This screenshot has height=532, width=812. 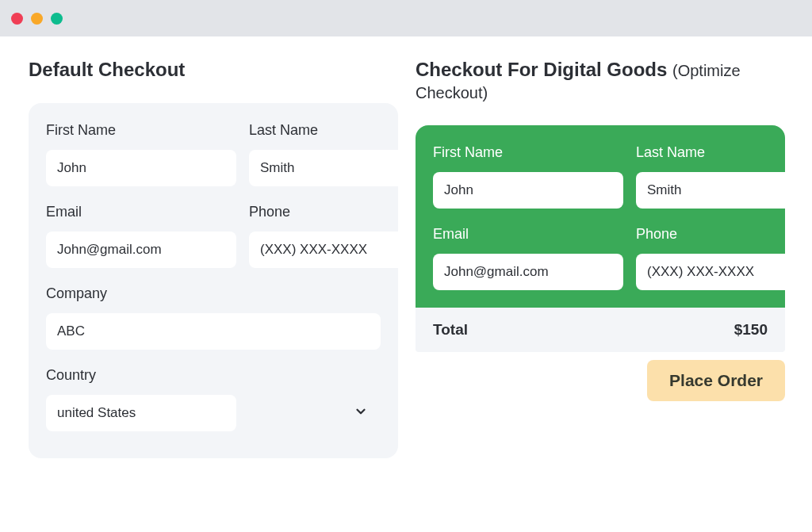 What do you see at coordinates (600, 81) in the screenshot?
I see `digital-checkout-title: Checkout For Digital Goods (Optimize Che…` at bounding box center [600, 81].